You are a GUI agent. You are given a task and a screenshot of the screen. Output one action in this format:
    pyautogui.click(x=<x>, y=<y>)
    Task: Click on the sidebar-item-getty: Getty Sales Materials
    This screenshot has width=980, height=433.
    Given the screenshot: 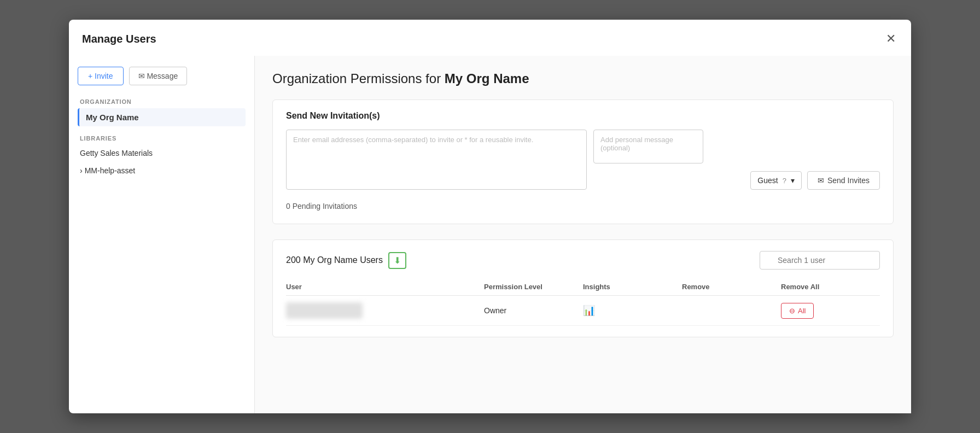 What is the action you would take?
    pyautogui.click(x=162, y=153)
    